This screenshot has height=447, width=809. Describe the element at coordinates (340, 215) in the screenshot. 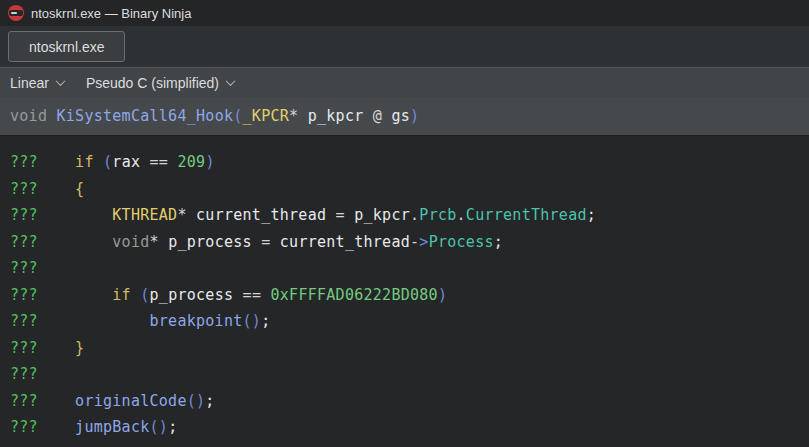

I see `code-token-op: =` at that location.